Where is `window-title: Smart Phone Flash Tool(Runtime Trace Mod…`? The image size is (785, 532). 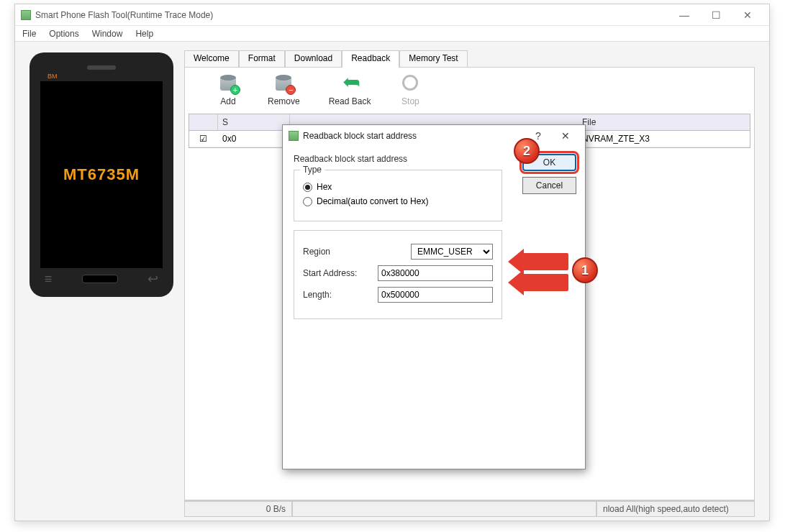 window-title: Smart Phone Flash Tool(Runtime Trace Mod… is located at coordinates (352, 15).